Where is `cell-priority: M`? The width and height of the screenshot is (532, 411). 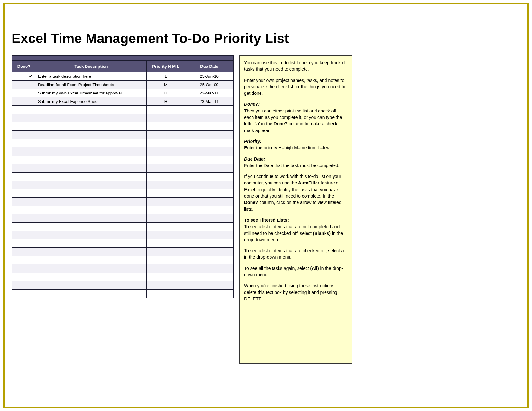
cell-priority: M is located at coordinates (166, 85).